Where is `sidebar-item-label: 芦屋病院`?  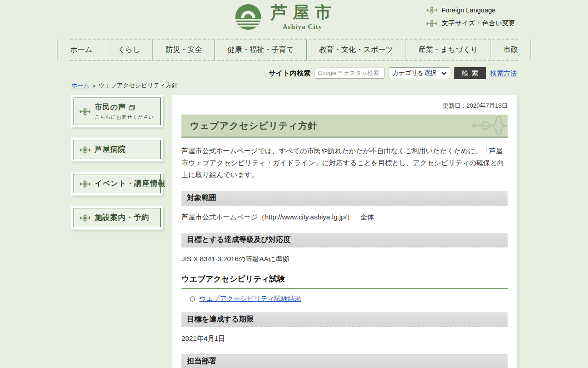
sidebar-item-label: 芦屋病院 is located at coordinates (110, 150).